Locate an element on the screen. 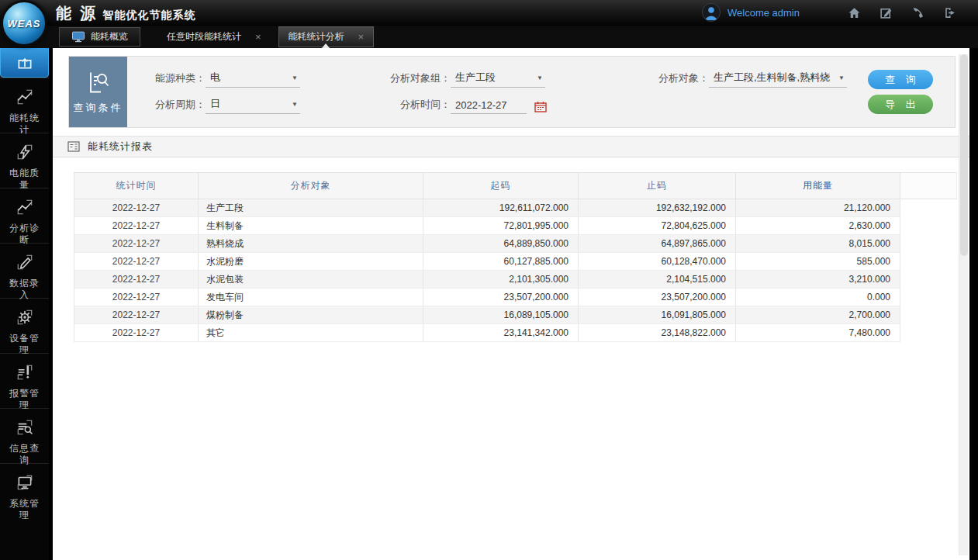 The height and width of the screenshot is (560, 978). table-cell: 72,801,995.000 is located at coordinates (501, 226).